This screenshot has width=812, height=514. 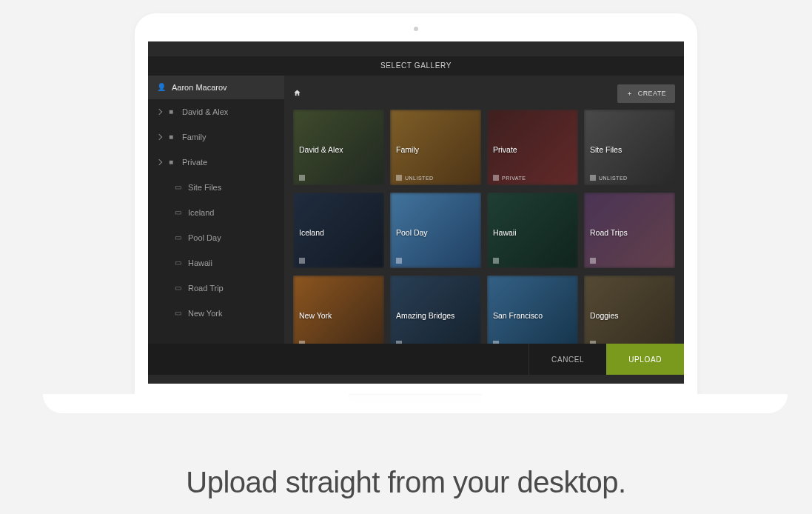 What do you see at coordinates (195, 162) in the screenshot?
I see `sidebar-item-label: Private` at bounding box center [195, 162].